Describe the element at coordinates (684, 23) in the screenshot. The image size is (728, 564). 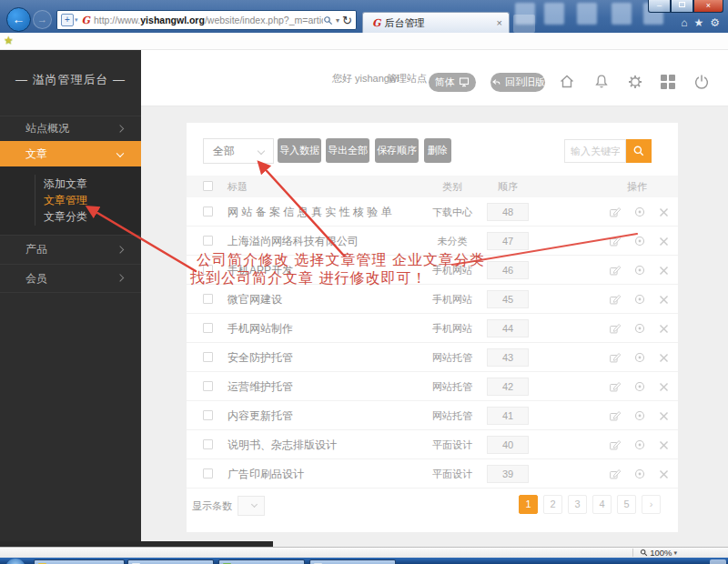
I see `home-icon: ⌂` at that location.